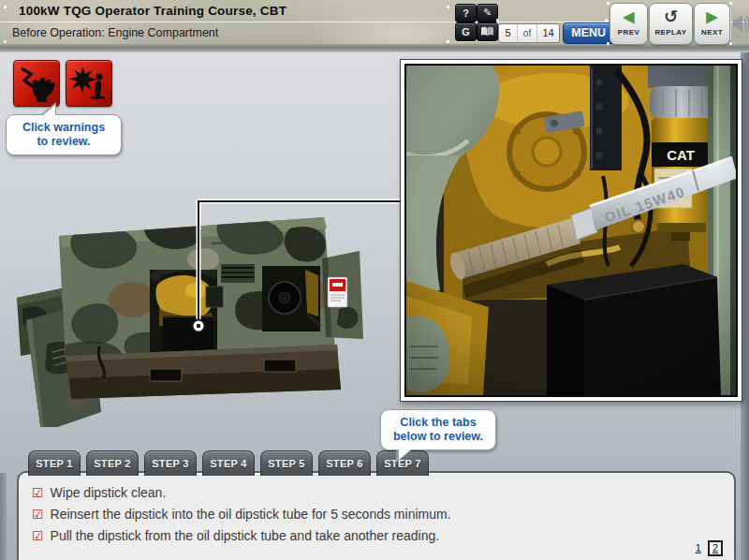 This screenshot has width=749, height=560. Describe the element at coordinates (376, 515) in the screenshot. I see `checklist-item: ☑ Reinsert the dipstick into the oil dip…` at that location.